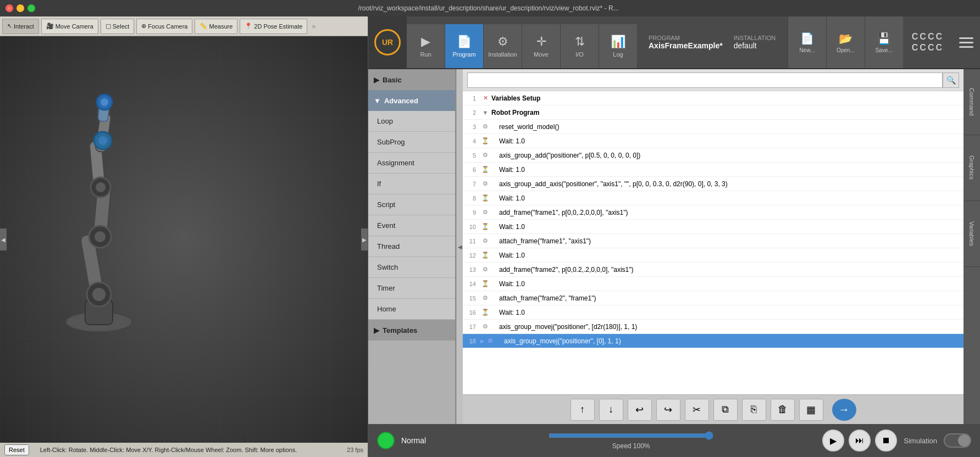  I want to click on sidebar-item-event: Event, so click(412, 226).